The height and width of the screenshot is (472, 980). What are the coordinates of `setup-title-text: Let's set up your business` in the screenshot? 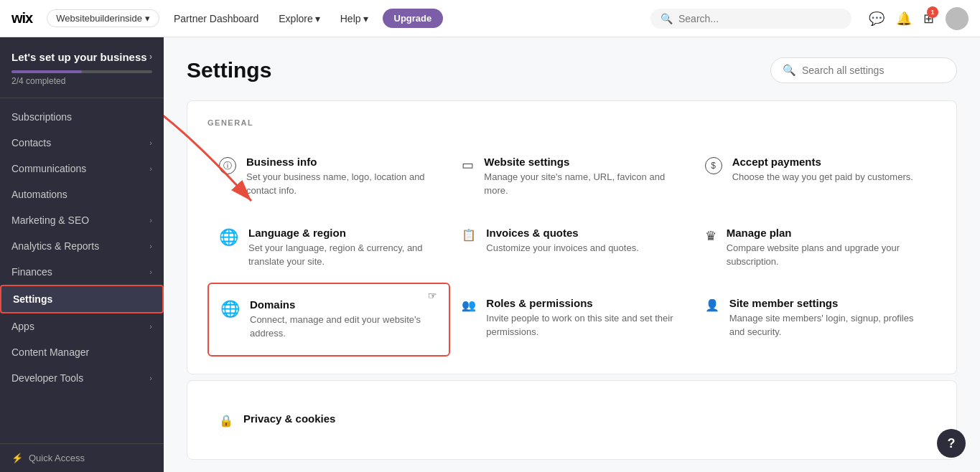 It's located at (79, 57).